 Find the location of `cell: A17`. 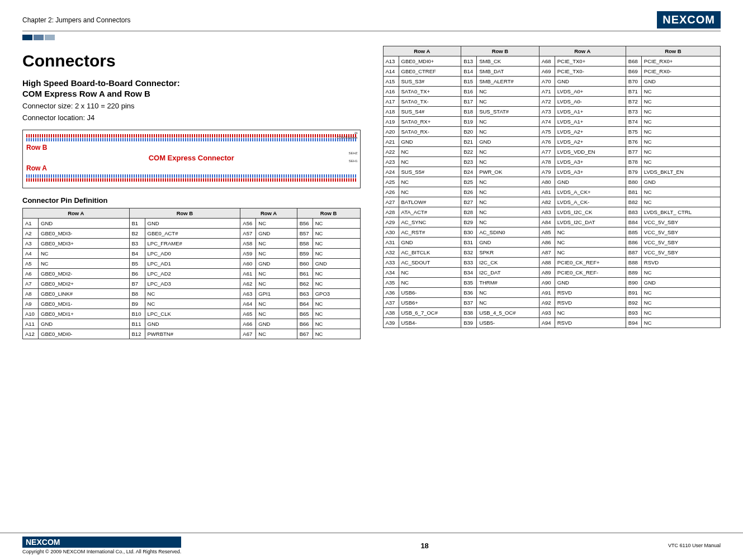

cell: A17 is located at coordinates (391, 102).